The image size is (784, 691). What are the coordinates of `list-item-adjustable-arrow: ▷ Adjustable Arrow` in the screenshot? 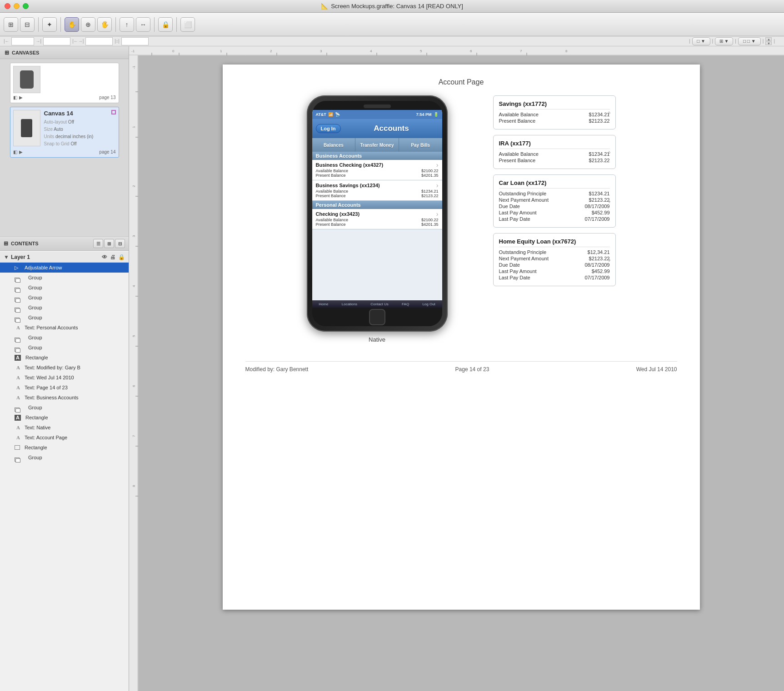 It's located at (65, 268).